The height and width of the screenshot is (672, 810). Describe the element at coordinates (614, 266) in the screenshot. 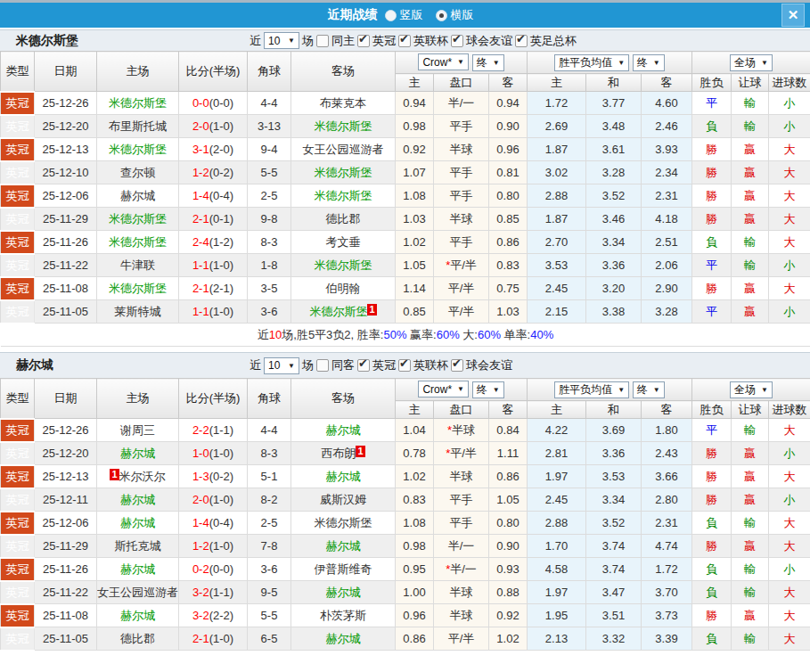

I see `avg-draw-odds: 3.36` at that location.